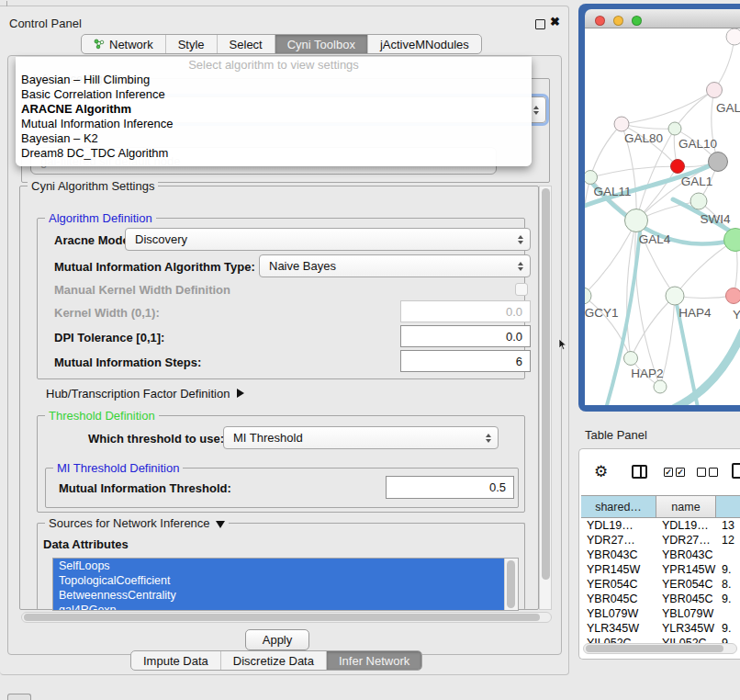  Describe the element at coordinates (395, 266) in the screenshot. I see `mi-type-combo: Naive Bayes` at that location.